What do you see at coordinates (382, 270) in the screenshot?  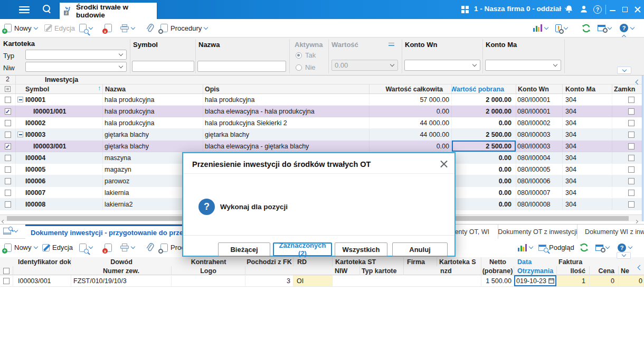 I see `column-header-typ-kartoteki: Typ kartote` at bounding box center [382, 270].